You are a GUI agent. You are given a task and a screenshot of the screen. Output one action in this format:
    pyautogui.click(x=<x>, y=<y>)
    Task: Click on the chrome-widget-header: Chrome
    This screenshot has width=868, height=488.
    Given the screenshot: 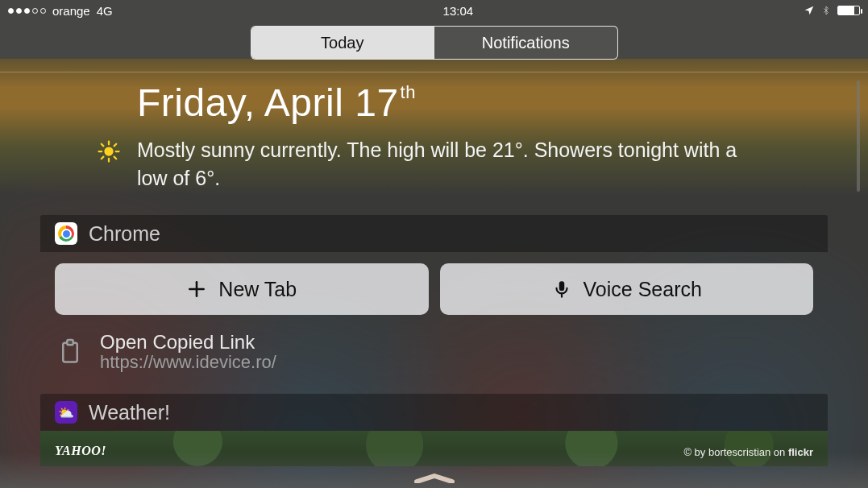 What is the action you would take?
    pyautogui.click(x=434, y=234)
    